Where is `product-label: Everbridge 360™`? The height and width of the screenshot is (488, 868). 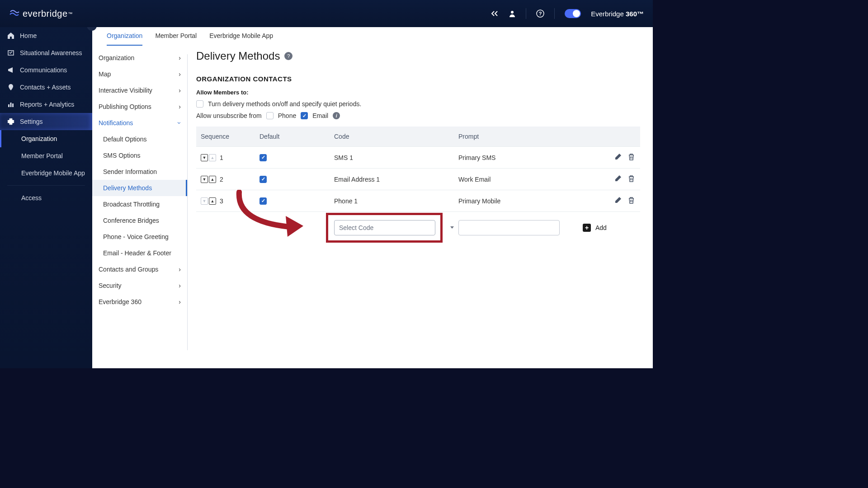 product-label: Everbridge 360™ is located at coordinates (618, 14).